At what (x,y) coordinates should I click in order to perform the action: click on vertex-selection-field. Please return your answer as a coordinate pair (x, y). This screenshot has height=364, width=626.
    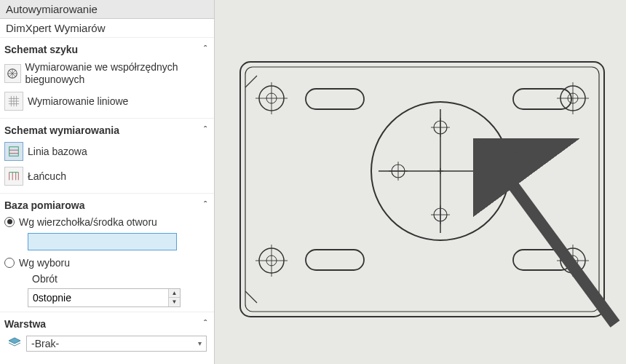
    Looking at the image, I should click on (102, 242).